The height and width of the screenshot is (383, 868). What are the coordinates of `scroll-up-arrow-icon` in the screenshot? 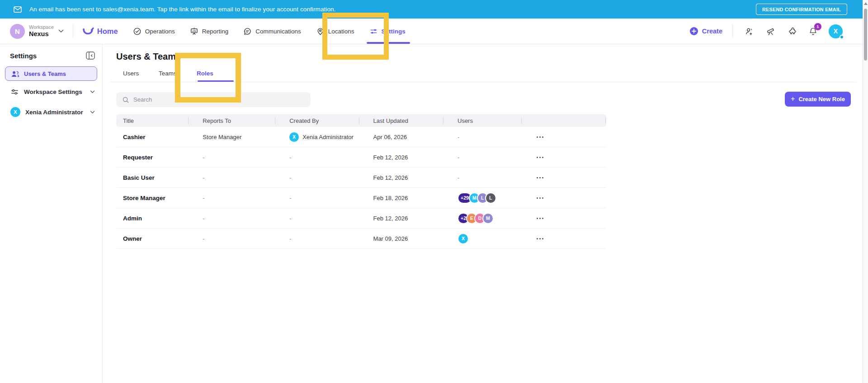 It's located at (866, 4).